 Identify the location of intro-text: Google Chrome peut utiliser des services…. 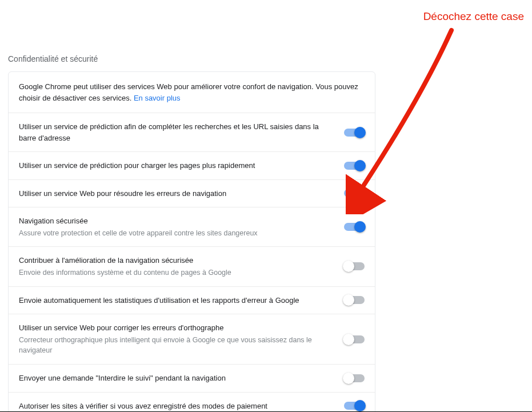
(189, 93).